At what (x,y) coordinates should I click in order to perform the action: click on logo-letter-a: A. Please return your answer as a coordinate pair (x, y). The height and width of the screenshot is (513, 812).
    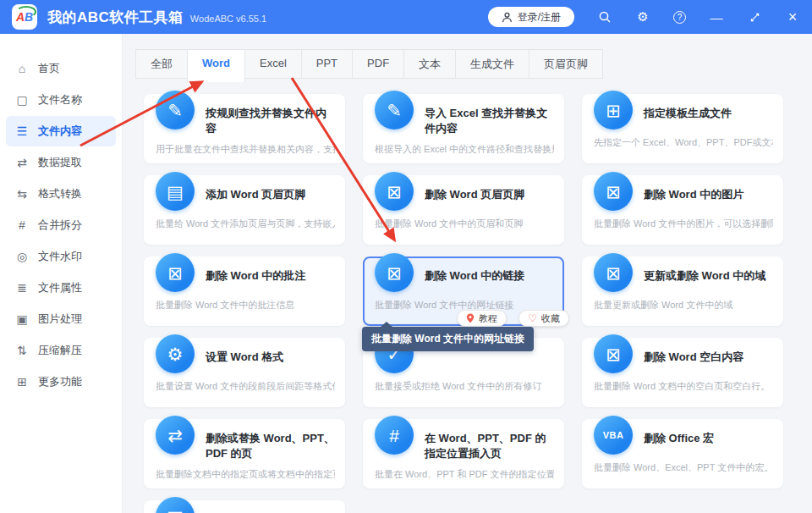
    Looking at the image, I should click on (20, 17).